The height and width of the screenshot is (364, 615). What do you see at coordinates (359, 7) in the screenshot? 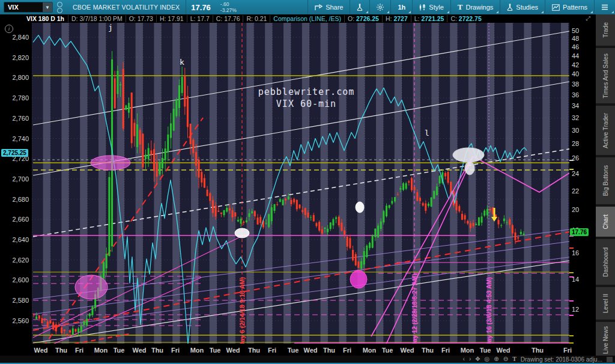
I see `flask-button` at bounding box center [359, 7].